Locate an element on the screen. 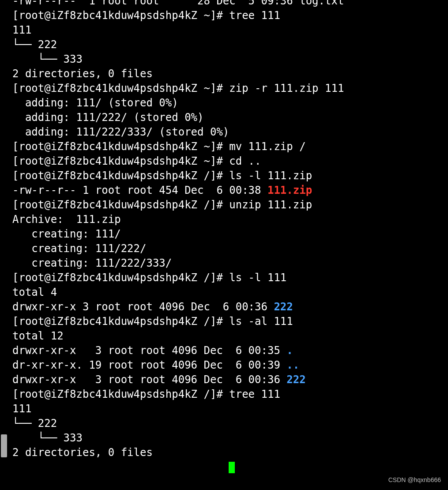  terminal-line: -rw-r--r-- 1 root root 28 Dec 5 09:36 lo… is located at coordinates (178, 4).